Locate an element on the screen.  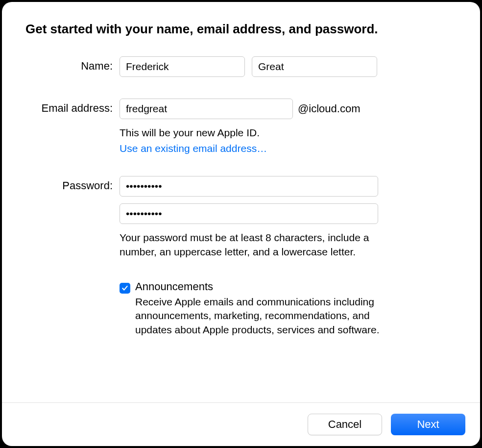
name-row: Name: is located at coordinates (241, 67).